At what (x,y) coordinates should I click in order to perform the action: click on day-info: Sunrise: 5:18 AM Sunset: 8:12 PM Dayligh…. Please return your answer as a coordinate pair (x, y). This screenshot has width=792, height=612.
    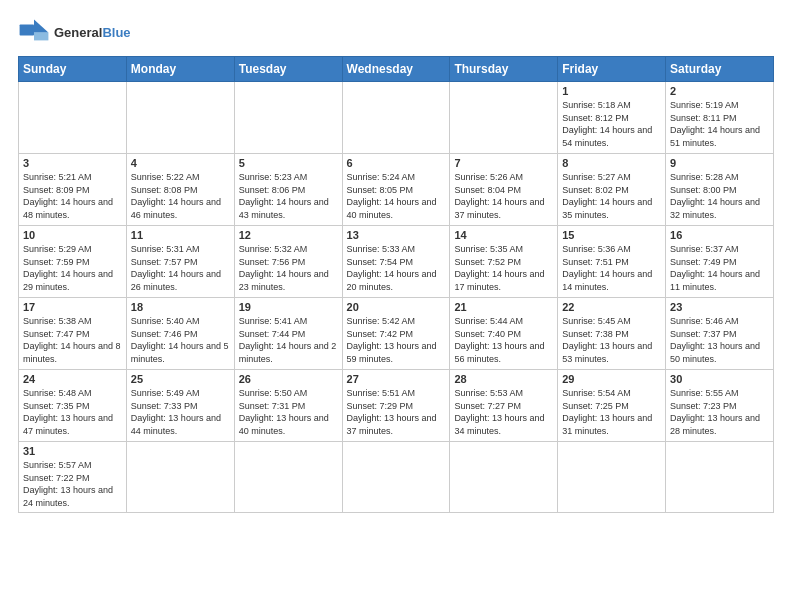
    Looking at the image, I should click on (612, 124).